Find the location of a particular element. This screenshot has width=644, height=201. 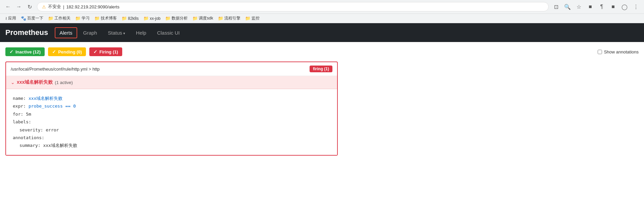

detail-expr-row: expr: probe_success == 0 is located at coordinates (172, 106).